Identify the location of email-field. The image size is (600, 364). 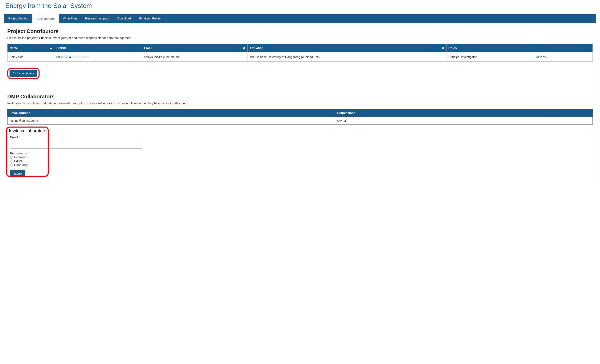
(76, 145).